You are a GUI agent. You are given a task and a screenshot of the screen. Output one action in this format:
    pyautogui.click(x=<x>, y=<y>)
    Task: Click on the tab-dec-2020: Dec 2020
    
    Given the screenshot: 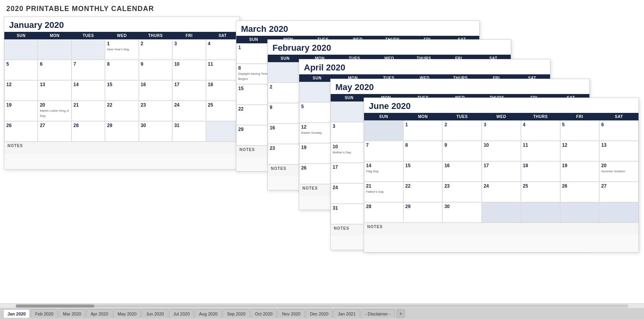 What is the action you would take?
    pyautogui.click(x=319, y=313)
    